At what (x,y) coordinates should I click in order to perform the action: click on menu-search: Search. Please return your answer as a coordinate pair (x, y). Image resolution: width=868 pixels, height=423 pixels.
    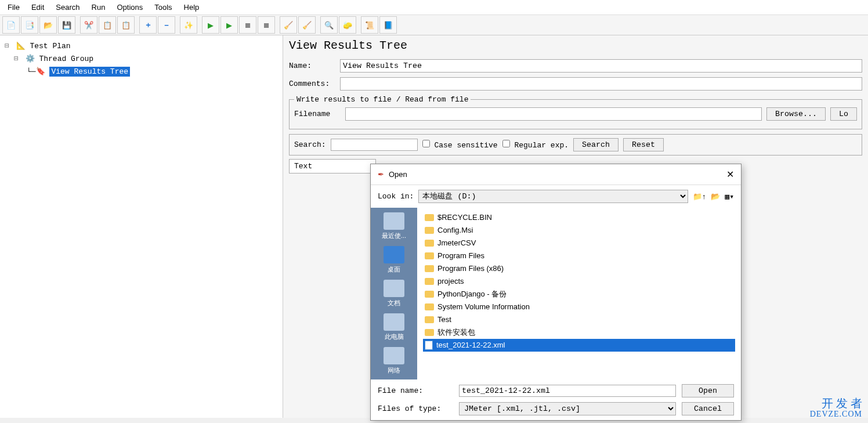
    Looking at the image, I should click on (67, 7).